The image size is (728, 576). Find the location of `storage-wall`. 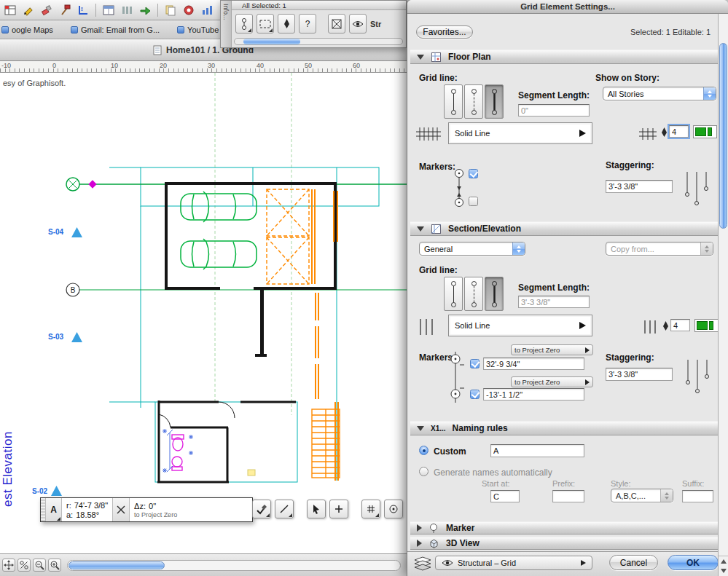

storage-wall is located at coordinates (313, 237).